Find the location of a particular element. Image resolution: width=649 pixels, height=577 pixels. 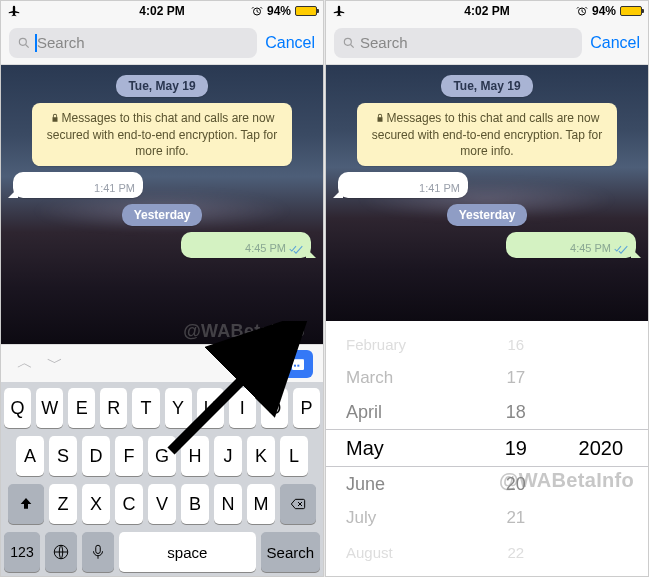

key-a: A is located at coordinates (30, 456).